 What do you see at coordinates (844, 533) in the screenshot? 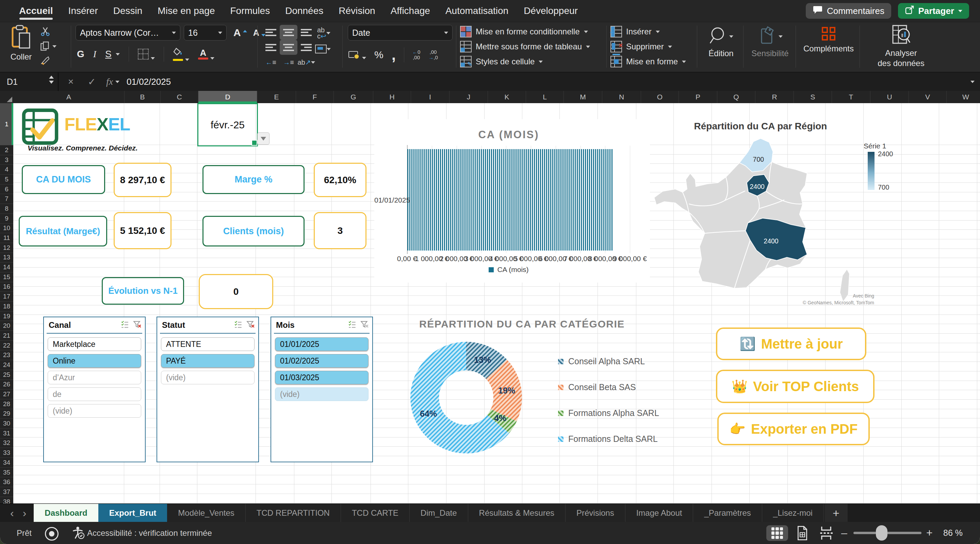
I see `zoom-out-button: –` at bounding box center [844, 533].